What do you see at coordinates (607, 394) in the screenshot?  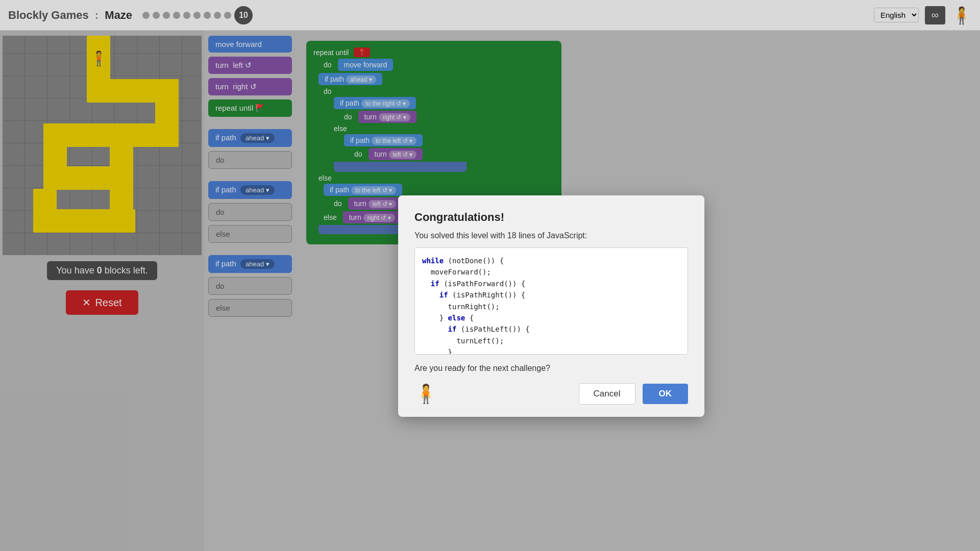 I see `cancel-button: Cancel` at bounding box center [607, 394].